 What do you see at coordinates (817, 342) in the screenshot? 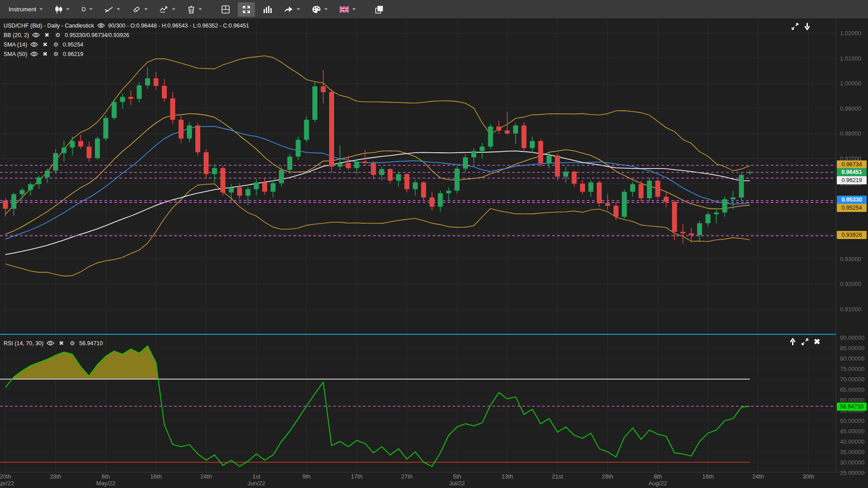
I see `close-pane-icon: ✖` at bounding box center [817, 342].